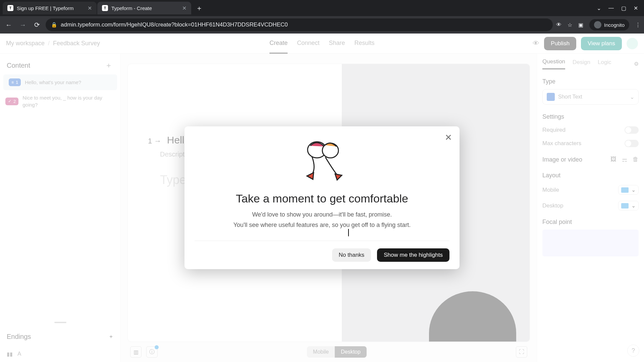 The height and width of the screenshot is (362, 644). I want to click on no-thanks-button: No thanks, so click(352, 255).